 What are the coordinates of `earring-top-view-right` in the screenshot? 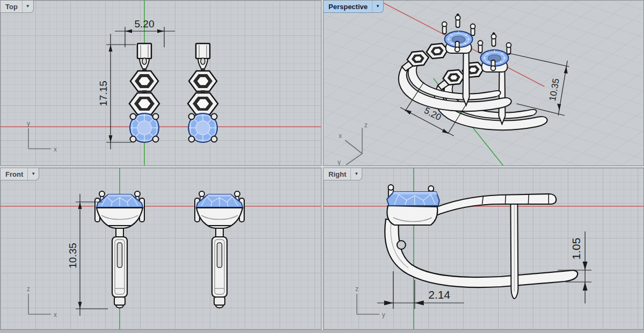 It's located at (203, 93).